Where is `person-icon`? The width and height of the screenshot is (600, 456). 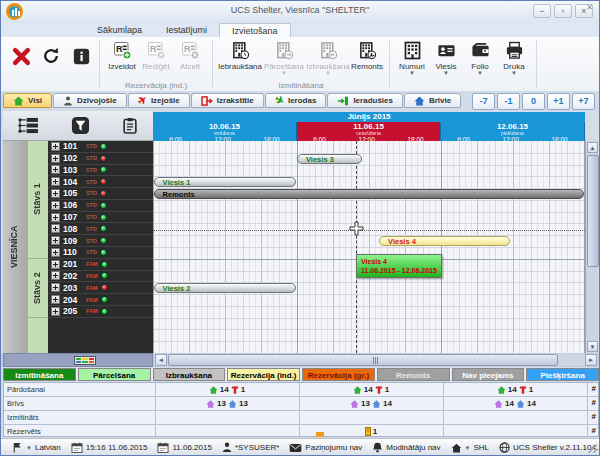
person-icon is located at coordinates (68, 101).